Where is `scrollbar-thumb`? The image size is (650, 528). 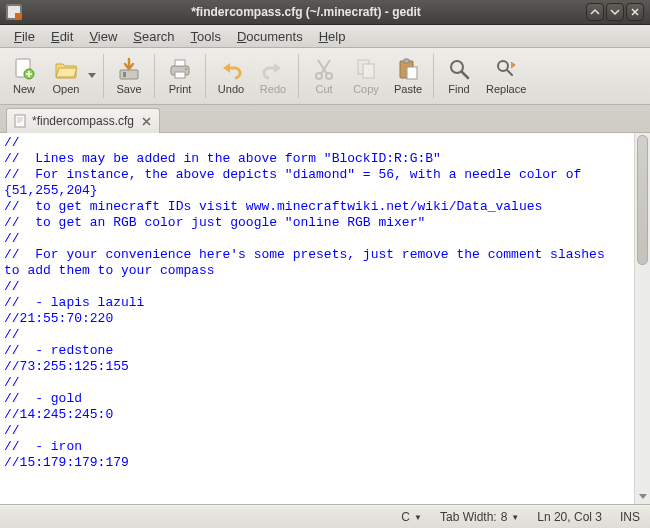 scrollbar-thumb is located at coordinates (642, 200).